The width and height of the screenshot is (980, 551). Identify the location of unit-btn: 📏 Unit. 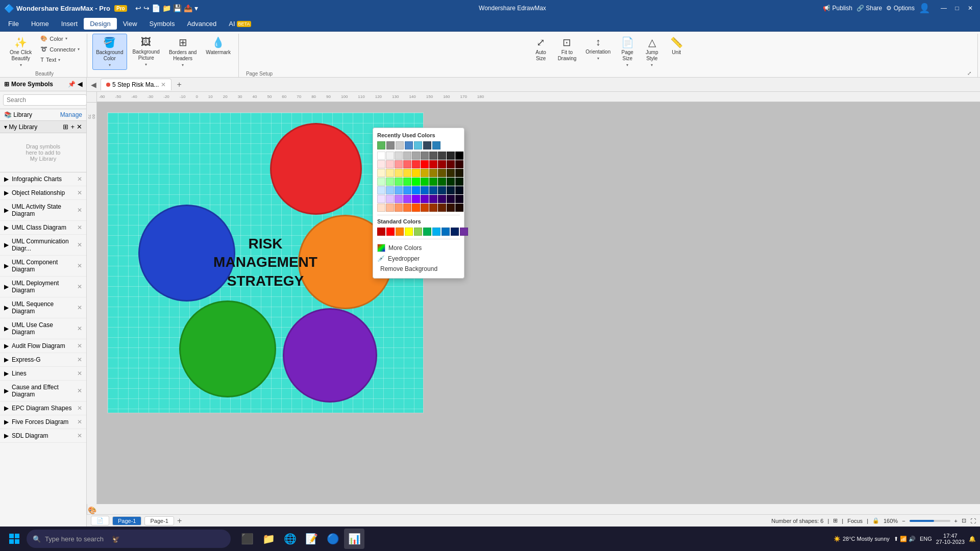
(676, 46).